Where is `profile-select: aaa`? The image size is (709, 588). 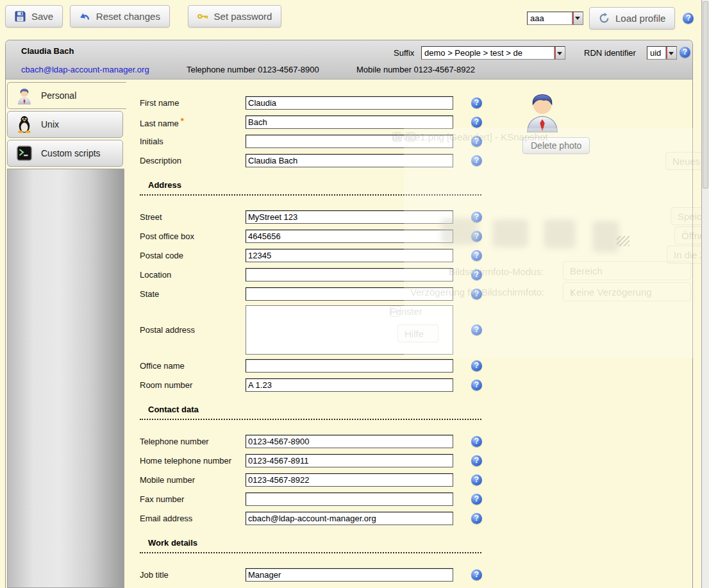 profile-select: aaa is located at coordinates (555, 18).